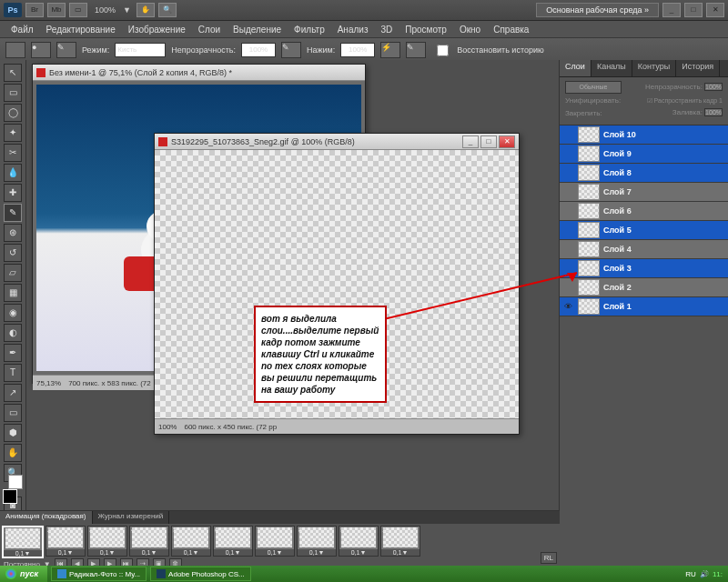 This screenshot has width=728, height=582. I want to click on pressure-size-icon: ✎, so click(416, 50).